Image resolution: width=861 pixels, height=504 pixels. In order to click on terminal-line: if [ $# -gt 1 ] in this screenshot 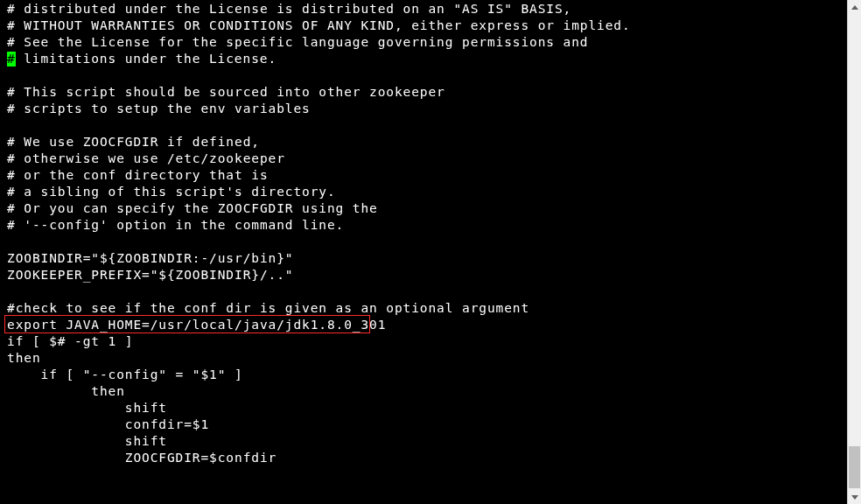, I will do `click(427, 341)`.